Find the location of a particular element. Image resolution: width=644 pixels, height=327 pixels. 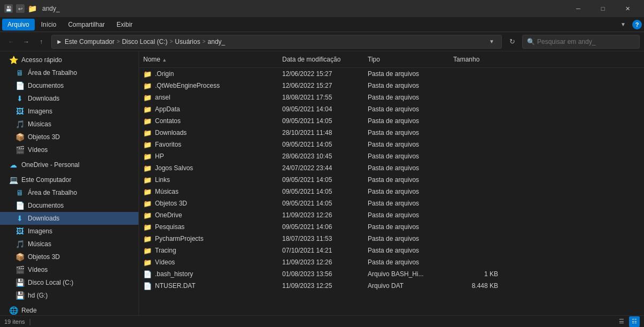

sidebar-item-rede: 🌐 Rede is located at coordinates (69, 309).